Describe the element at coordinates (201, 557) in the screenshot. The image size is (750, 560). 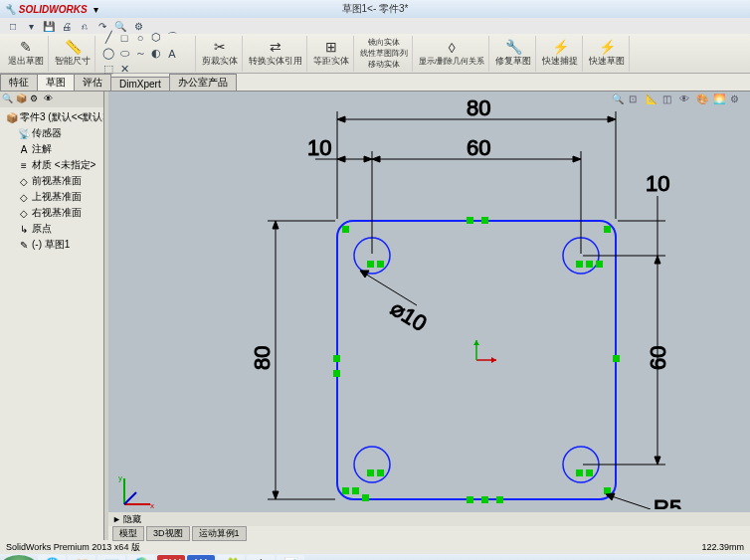
I see `taskbar-word: W` at that location.